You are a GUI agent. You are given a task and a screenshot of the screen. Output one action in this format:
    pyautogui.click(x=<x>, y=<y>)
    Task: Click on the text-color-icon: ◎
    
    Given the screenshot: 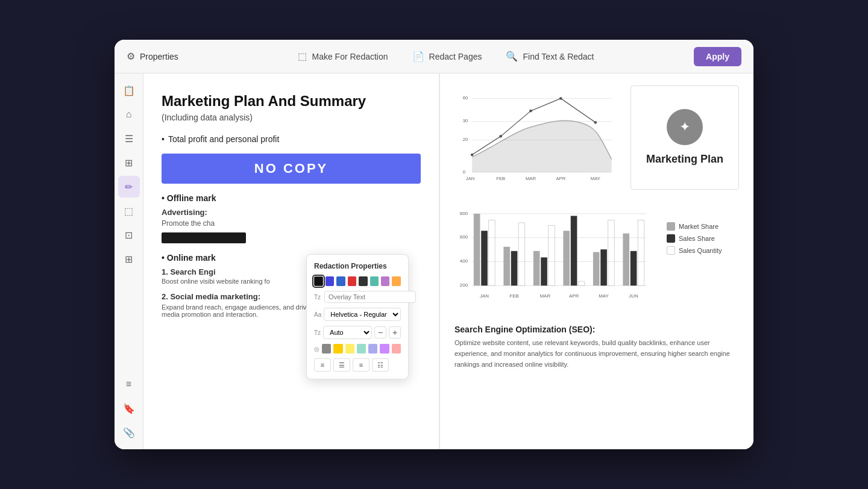 What is the action you would take?
    pyautogui.click(x=317, y=349)
    